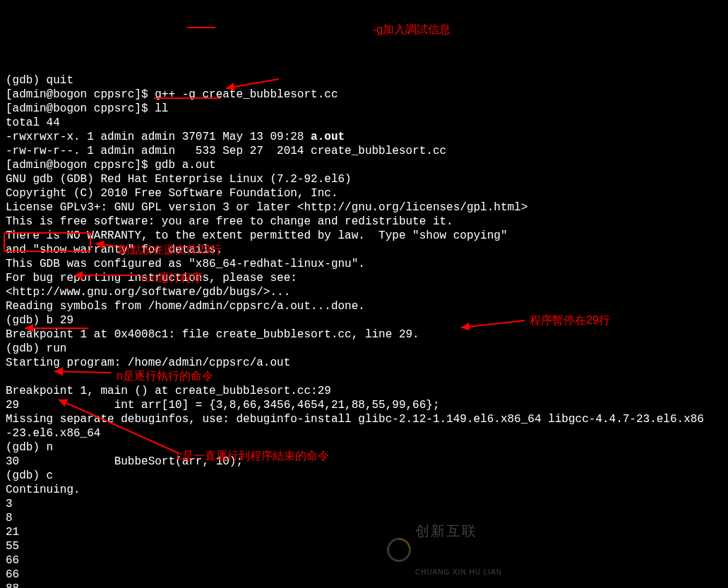 Image resolution: width=728 pixels, height=588 pixels. Describe the element at coordinates (246, 95) in the screenshot. I see `command: g++ -g create_bubblesort.cc` at that location.